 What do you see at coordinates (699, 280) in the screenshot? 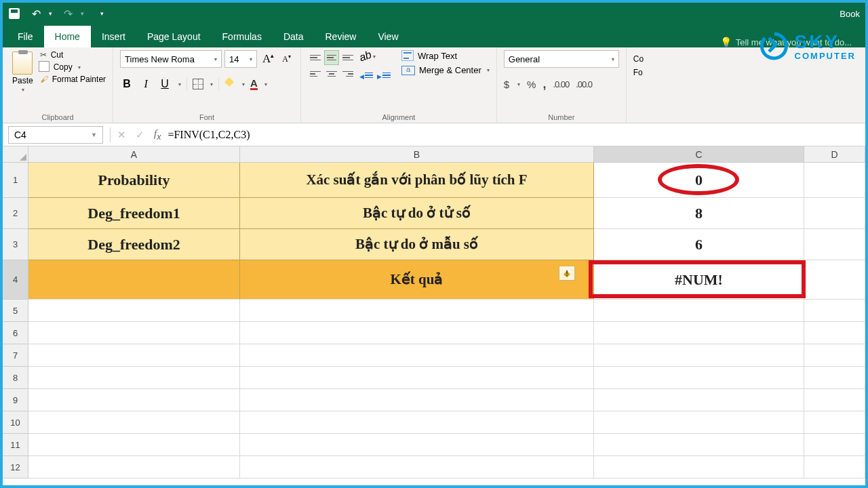
I see `cell-c4: #NUM!` at bounding box center [699, 280].